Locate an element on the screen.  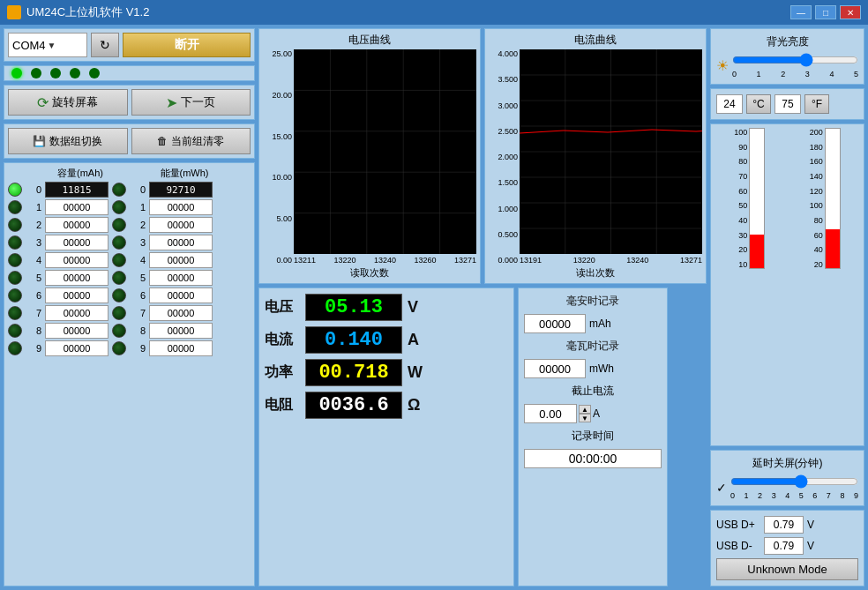
celsius-input is located at coordinates (730, 104).